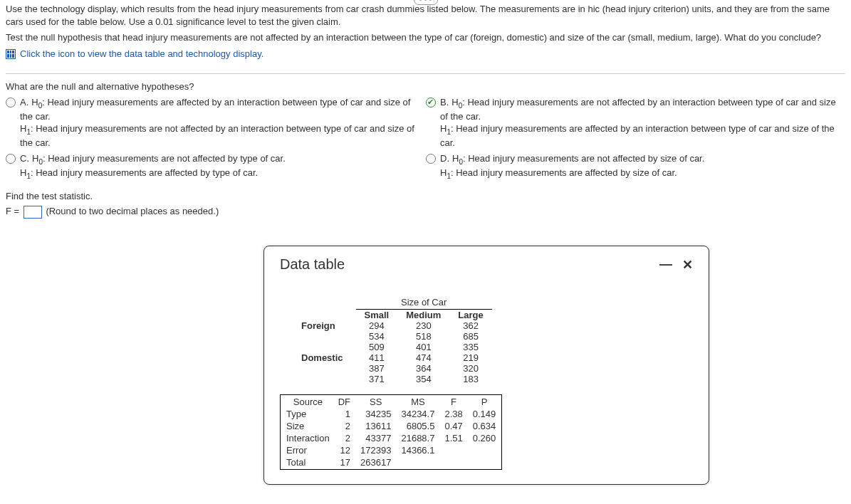  I want to click on f-hint: (Round to two decimal places as needed.), so click(132, 212).